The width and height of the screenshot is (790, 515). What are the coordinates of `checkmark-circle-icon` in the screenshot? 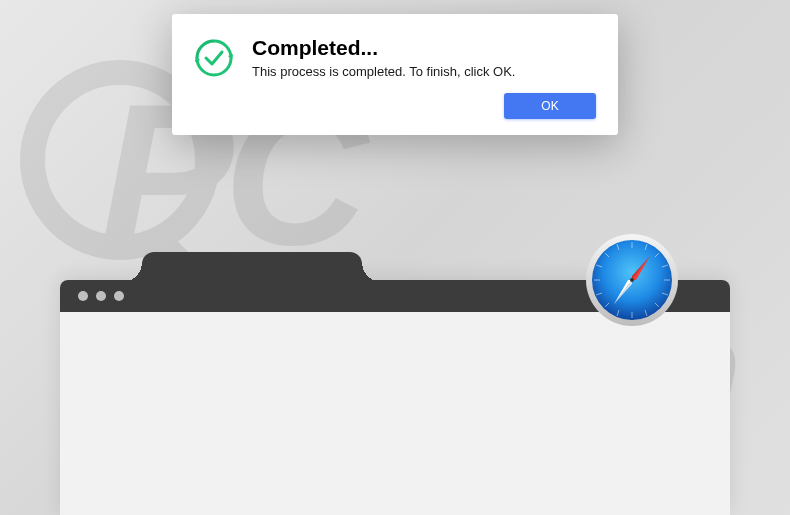 It's located at (214, 58).